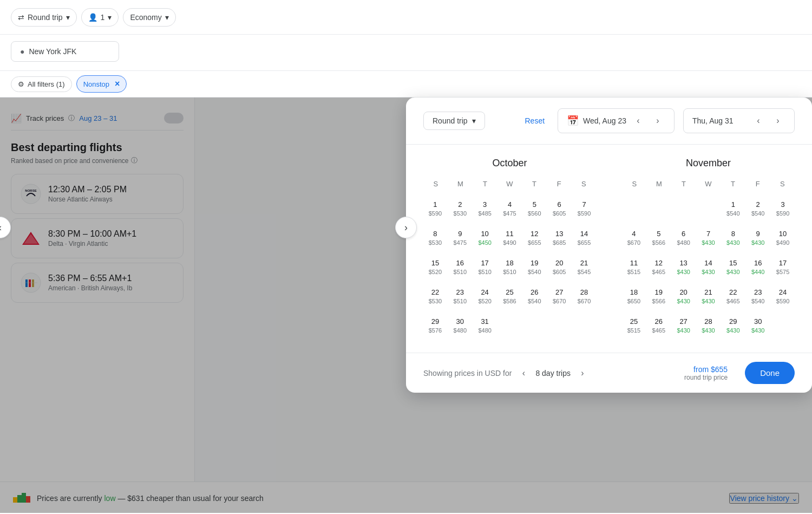  I want to click on cal-cell: 28$670, so click(584, 296).